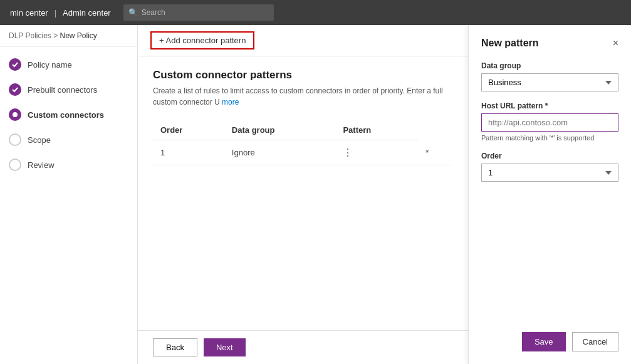 The width and height of the screenshot is (631, 364). Describe the element at coordinates (303, 143) in the screenshot. I see `connectors-table: Order Data group Pattern 1 Ignore ⋮ *` at that location.